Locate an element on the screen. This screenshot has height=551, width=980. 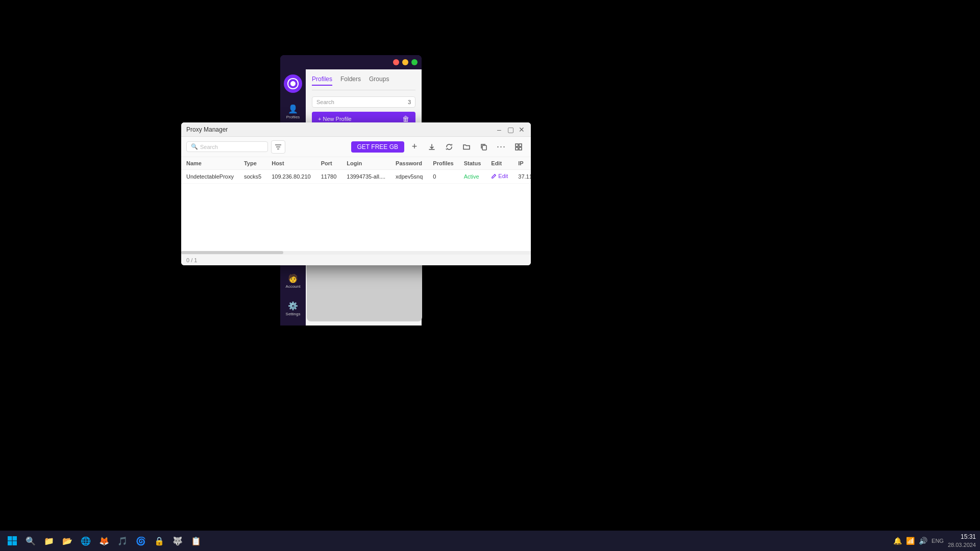
cell-login: 13994735-all.... is located at coordinates (366, 177).